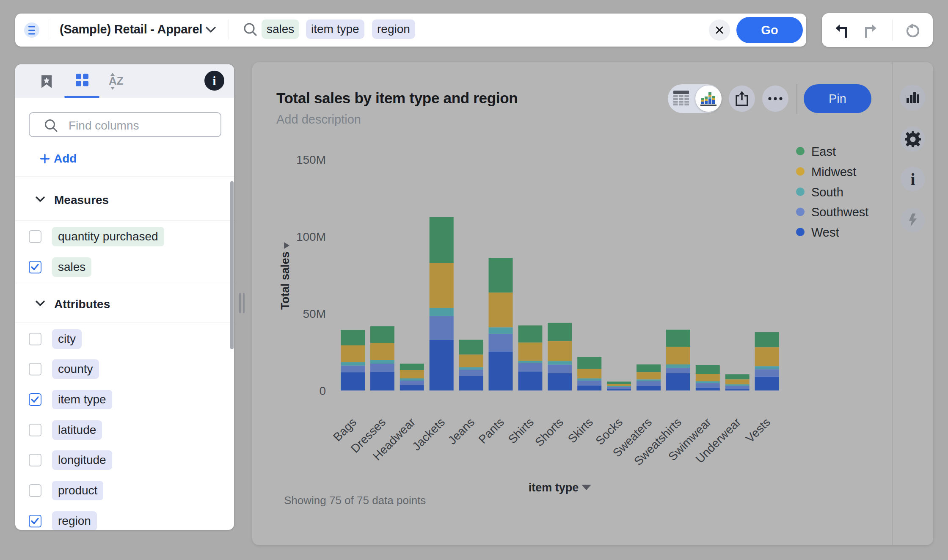 The height and width of the screenshot is (560, 948). What do you see at coordinates (311, 160) in the screenshot?
I see `svg-text: 150M` at bounding box center [311, 160].